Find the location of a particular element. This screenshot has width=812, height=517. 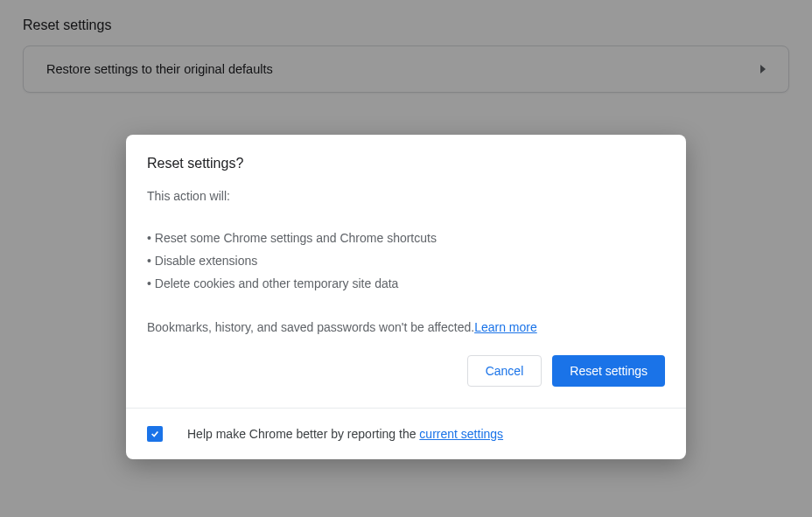

footnote-text: Bookmarks, history, and saved passwords … is located at coordinates (311, 327).